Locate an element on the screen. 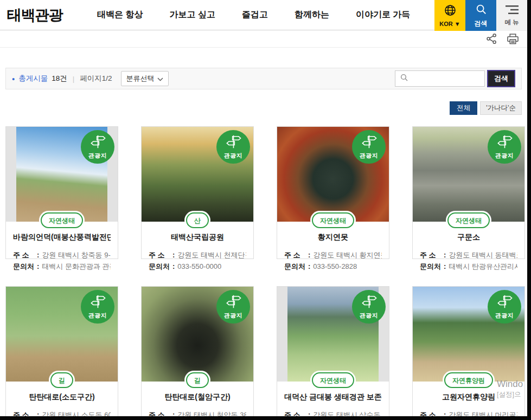 The height and width of the screenshot is (420, 531). address-row: 주 소 : 강원 태백시 철암동 380-5 is located at coordinates (197, 413).